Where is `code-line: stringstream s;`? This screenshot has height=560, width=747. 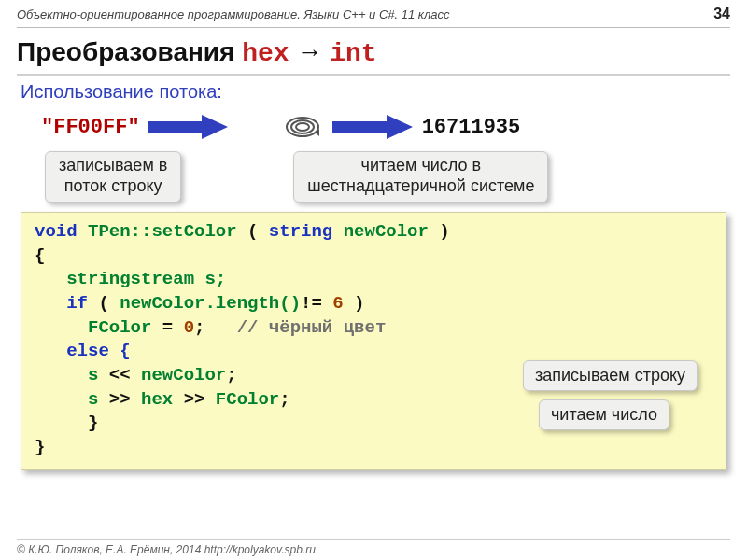 code-line: stringstream s; is located at coordinates (374, 280).